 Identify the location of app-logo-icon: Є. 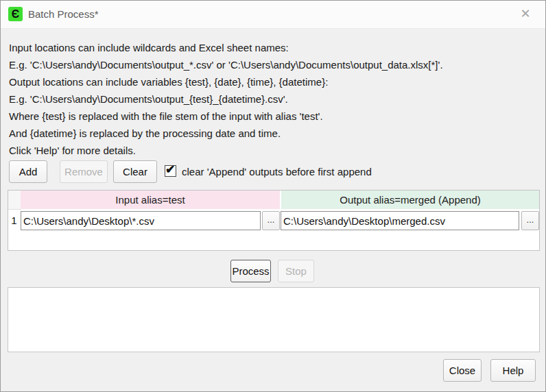
(15, 14).